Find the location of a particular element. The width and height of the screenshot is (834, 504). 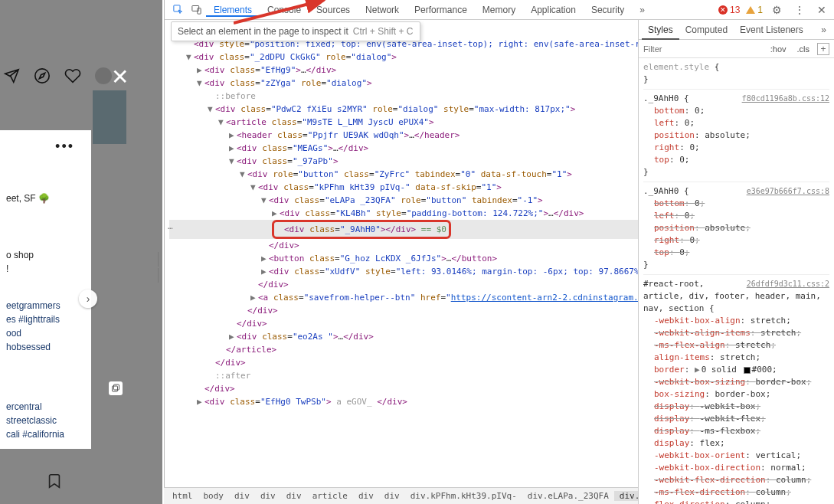

cls-toggle: .cls is located at coordinates (804, 49).